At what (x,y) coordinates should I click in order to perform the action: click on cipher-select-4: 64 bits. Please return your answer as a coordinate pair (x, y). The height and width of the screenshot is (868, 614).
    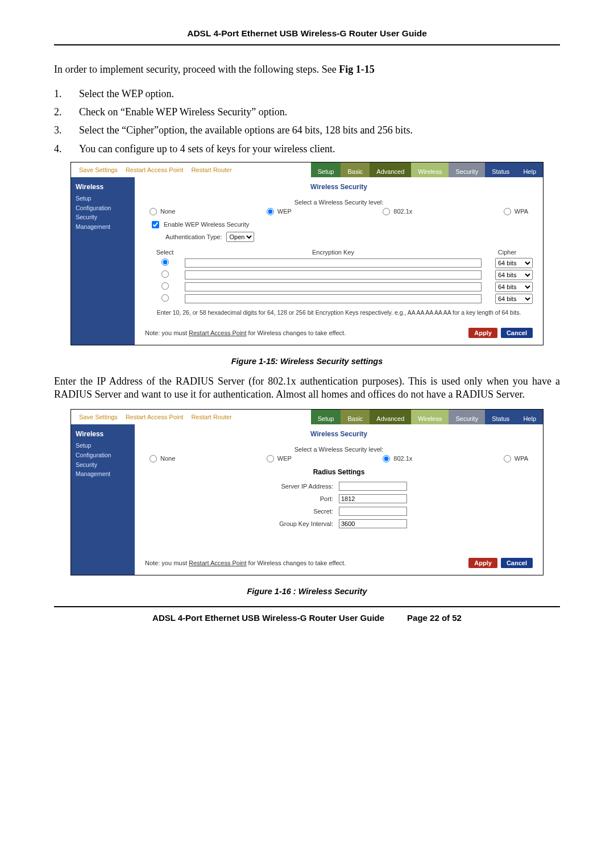
    Looking at the image, I should click on (514, 299).